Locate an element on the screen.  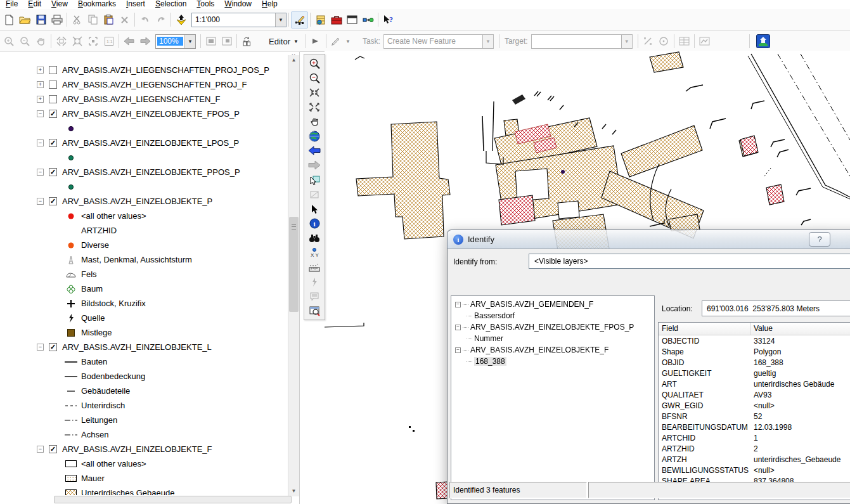
select-elements-tool is located at coordinates (314, 209).